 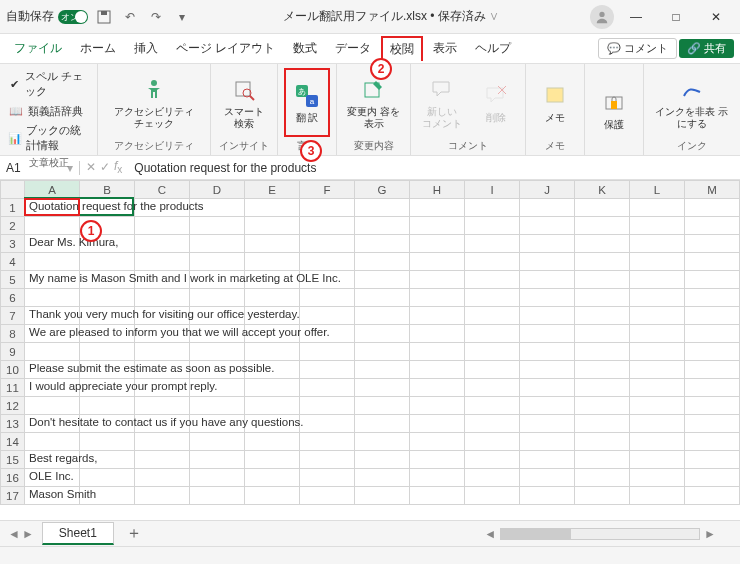 I want to click on smart-lookup-button: スマート 検索, so click(x=244, y=102).